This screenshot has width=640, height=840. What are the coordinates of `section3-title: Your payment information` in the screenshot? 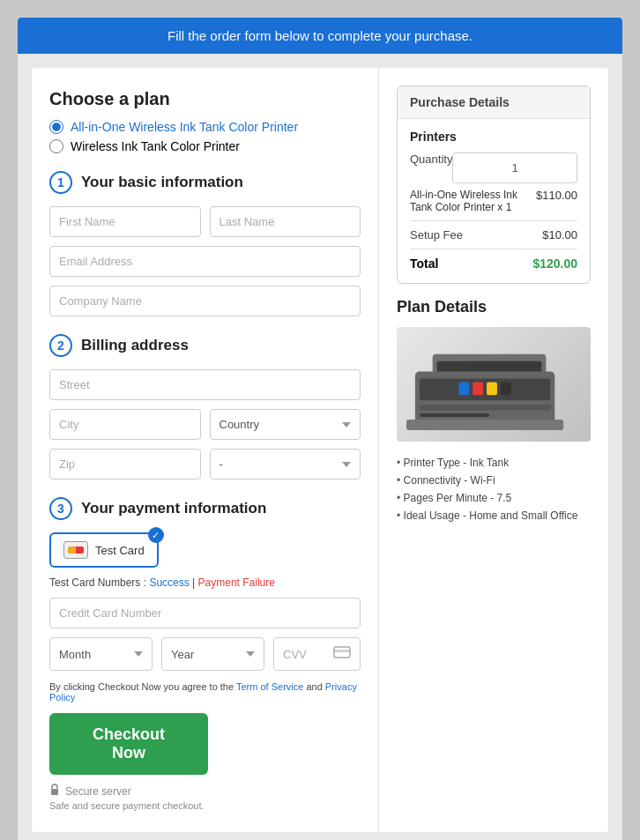 It's located at (174, 509).